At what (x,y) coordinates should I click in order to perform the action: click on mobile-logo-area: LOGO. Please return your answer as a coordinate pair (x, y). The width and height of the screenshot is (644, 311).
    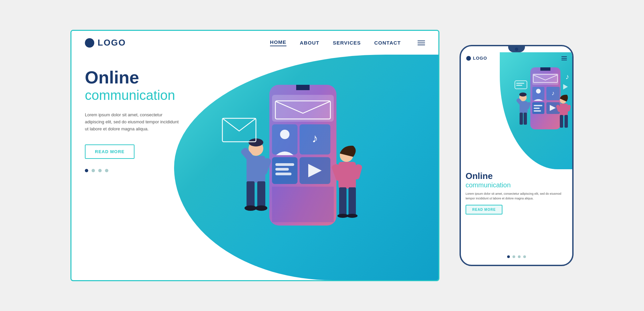
    Looking at the image, I should click on (477, 58).